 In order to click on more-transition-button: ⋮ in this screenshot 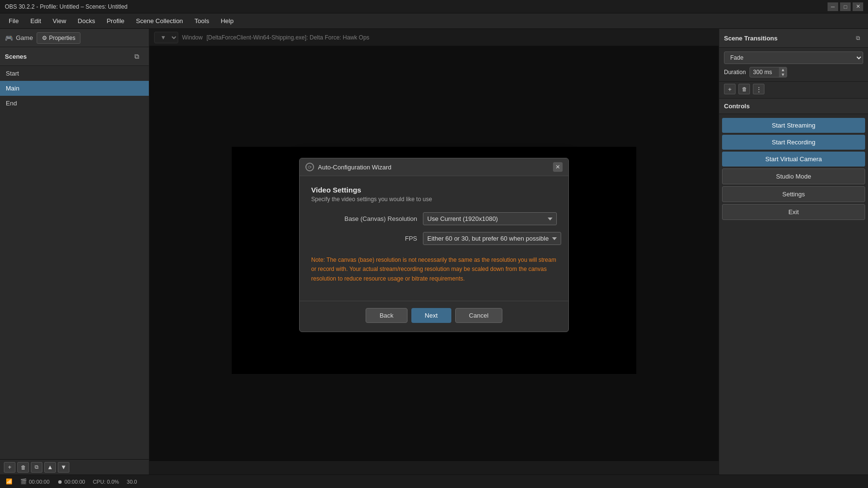, I will do `click(759, 89)`.